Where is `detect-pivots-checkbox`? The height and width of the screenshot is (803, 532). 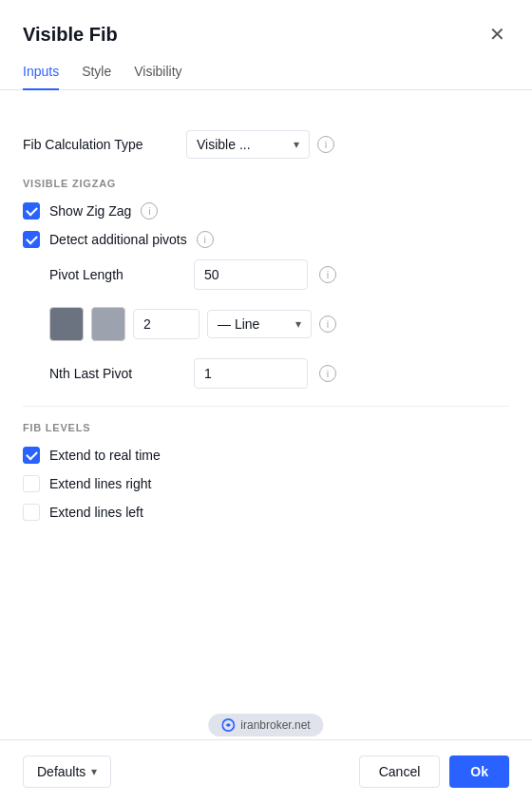
detect-pivots-checkbox is located at coordinates (31, 239).